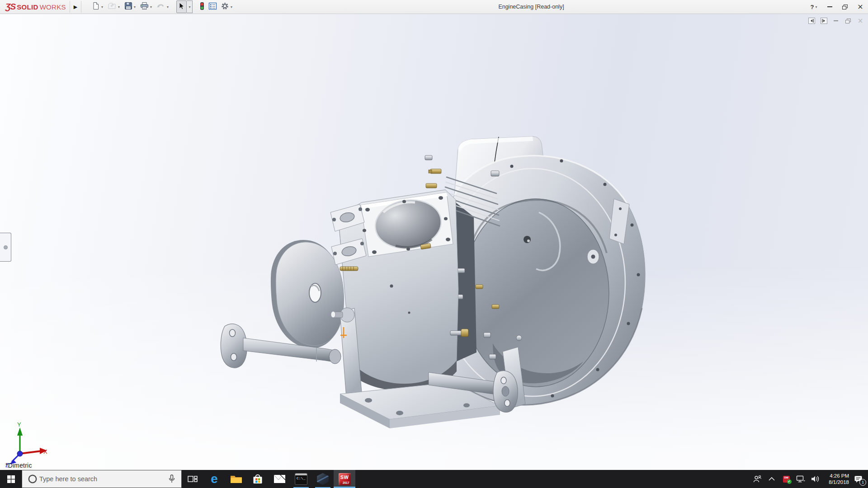 This screenshot has width=868, height=488. What do you see at coordinates (193, 479) in the screenshot?
I see `task-view-button` at bounding box center [193, 479].